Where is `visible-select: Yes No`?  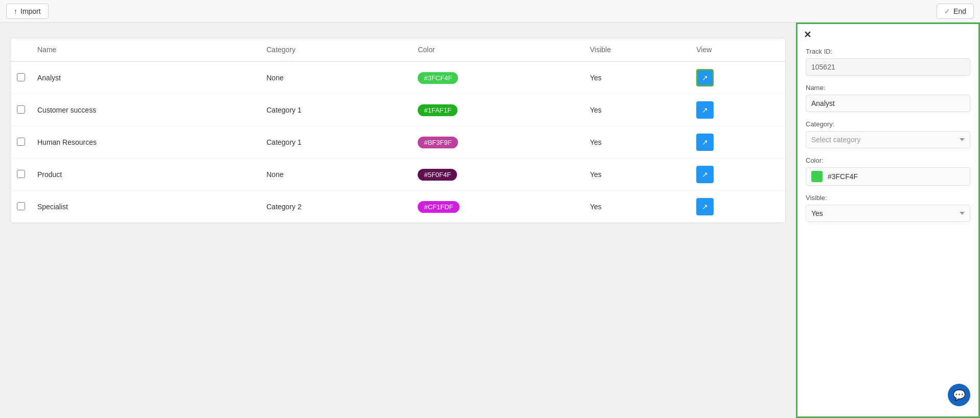 visible-select: Yes No is located at coordinates (888, 213).